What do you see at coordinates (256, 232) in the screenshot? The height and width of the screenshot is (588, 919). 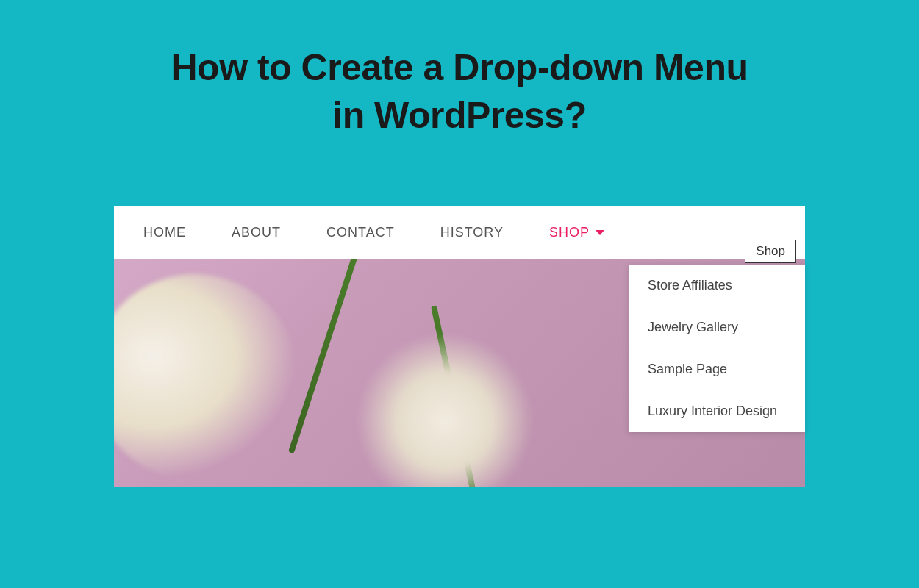 I see `nav-item-about: ABOUT` at bounding box center [256, 232].